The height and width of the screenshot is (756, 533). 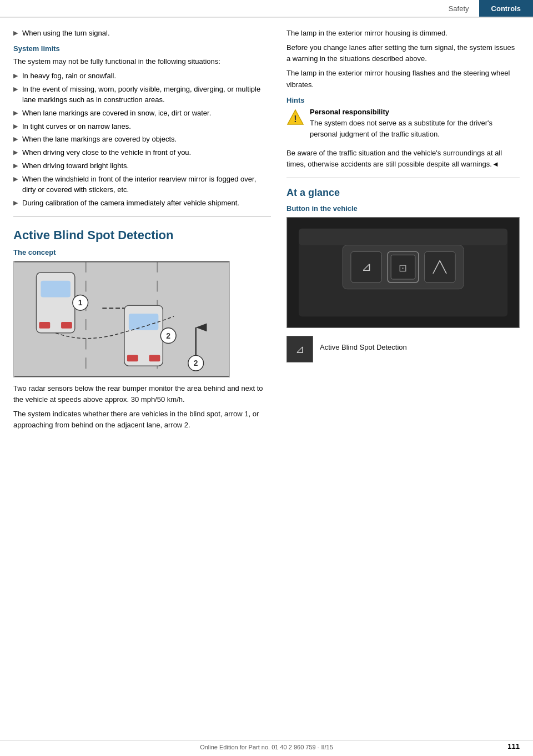 What do you see at coordinates (142, 420) in the screenshot?
I see `concept-desc2: The system indicates whether there are v…` at bounding box center [142, 420].